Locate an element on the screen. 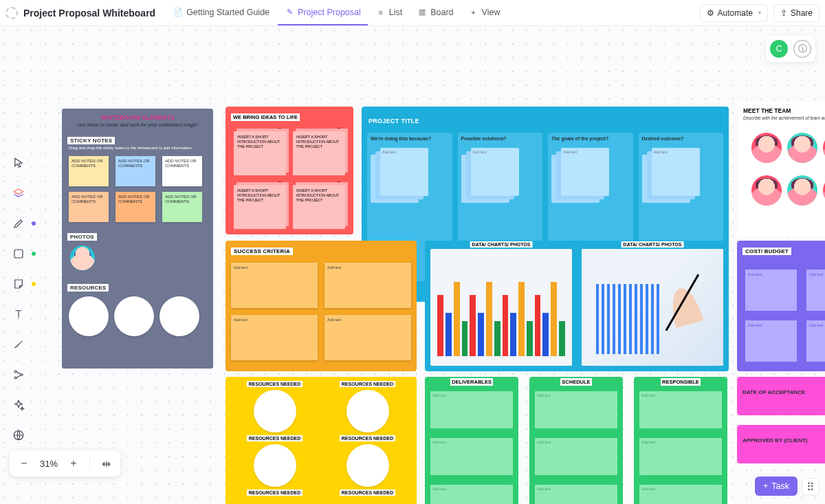 The height and width of the screenshot is (504, 825). team-subtitle: Describe with the achievement of team ac… is located at coordinates (784, 118).